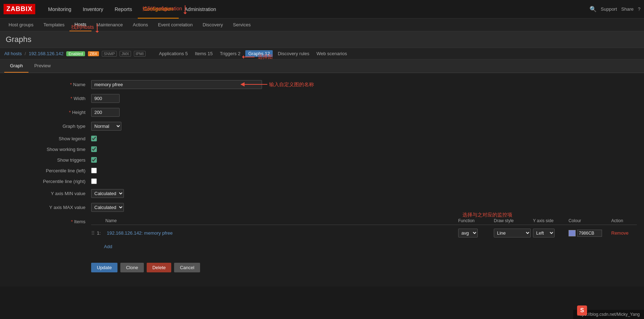 The image size is (644, 319). I want to click on col-header-name: Name, so click(273, 221).